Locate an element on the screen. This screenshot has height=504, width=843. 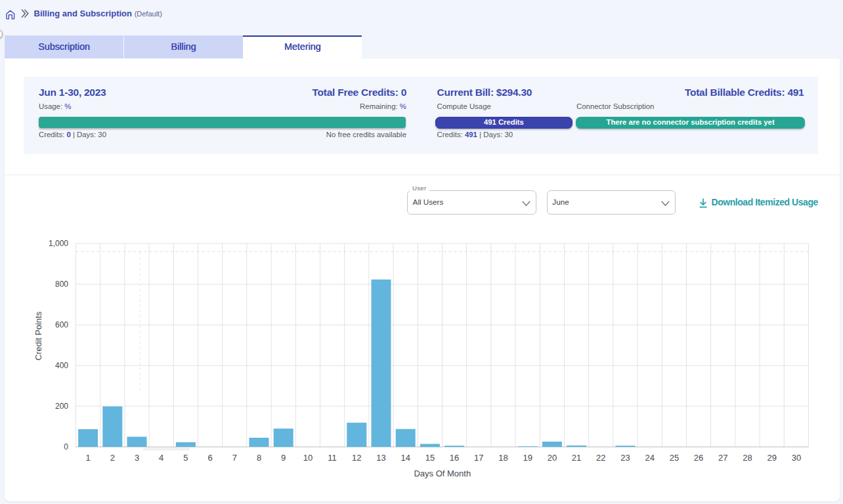
svg-text: 400 is located at coordinates (62, 366).